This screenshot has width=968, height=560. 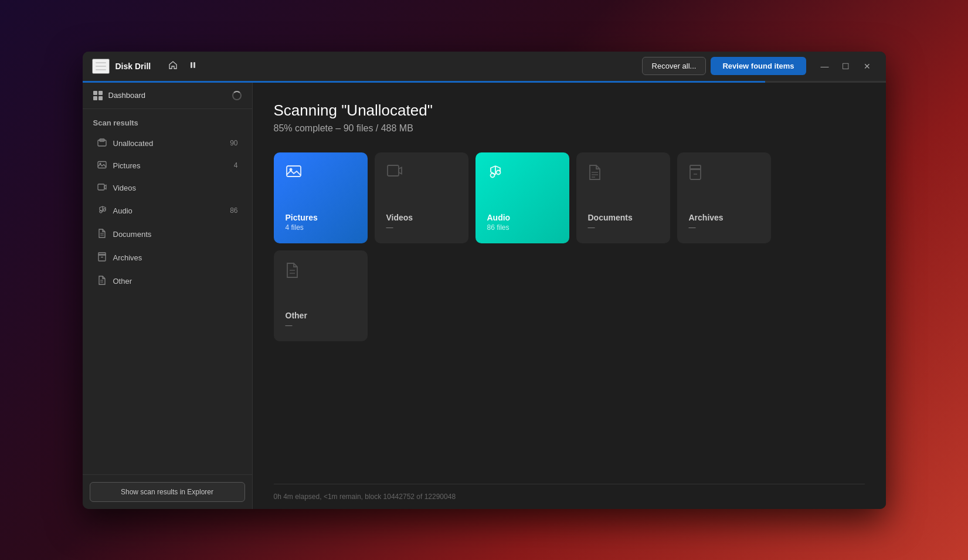 What do you see at coordinates (168, 121) in the screenshot?
I see `scan-results-section-label: Scan results` at bounding box center [168, 121].